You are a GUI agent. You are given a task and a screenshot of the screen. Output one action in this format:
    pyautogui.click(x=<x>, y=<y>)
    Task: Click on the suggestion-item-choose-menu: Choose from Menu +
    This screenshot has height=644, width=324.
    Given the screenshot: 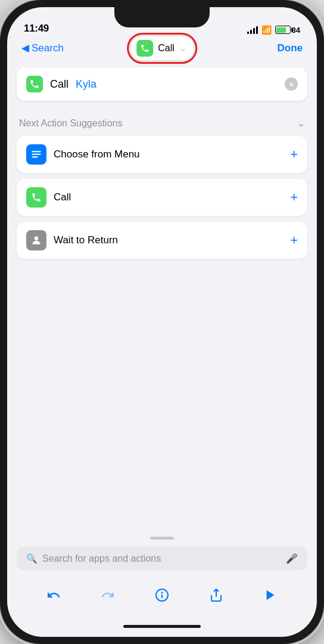 What is the action you would take?
    pyautogui.click(x=162, y=154)
    